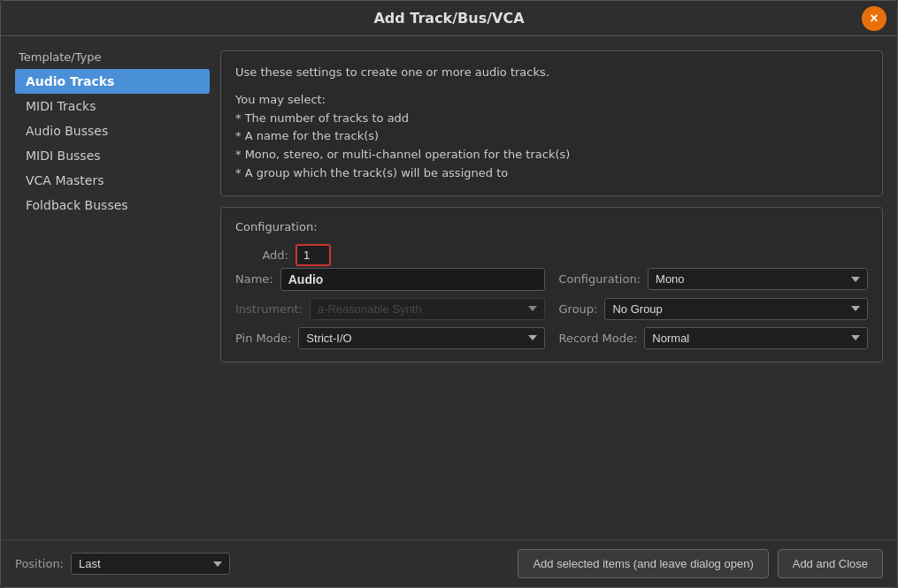 The height and width of the screenshot is (588, 898). What do you see at coordinates (449, 563) in the screenshot?
I see `bottom-bar: Position: Last First Before Selection Af…` at bounding box center [449, 563].